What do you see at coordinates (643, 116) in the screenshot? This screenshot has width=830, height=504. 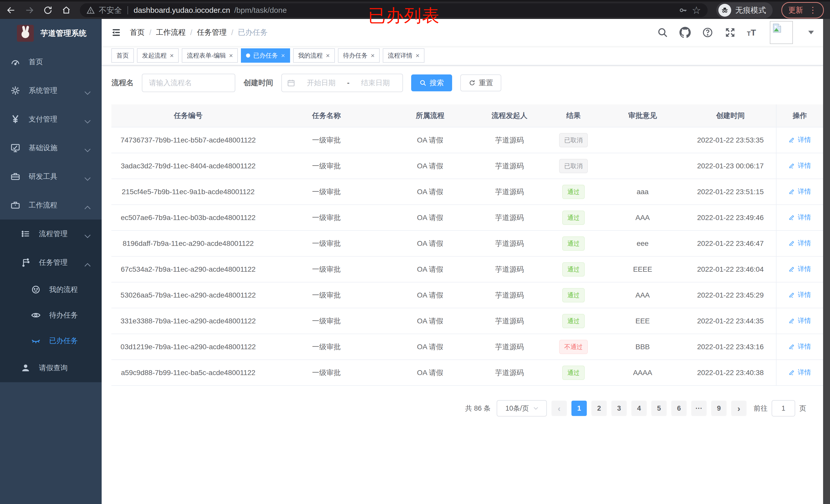 I see `col-opinion: 审批意见` at bounding box center [643, 116].